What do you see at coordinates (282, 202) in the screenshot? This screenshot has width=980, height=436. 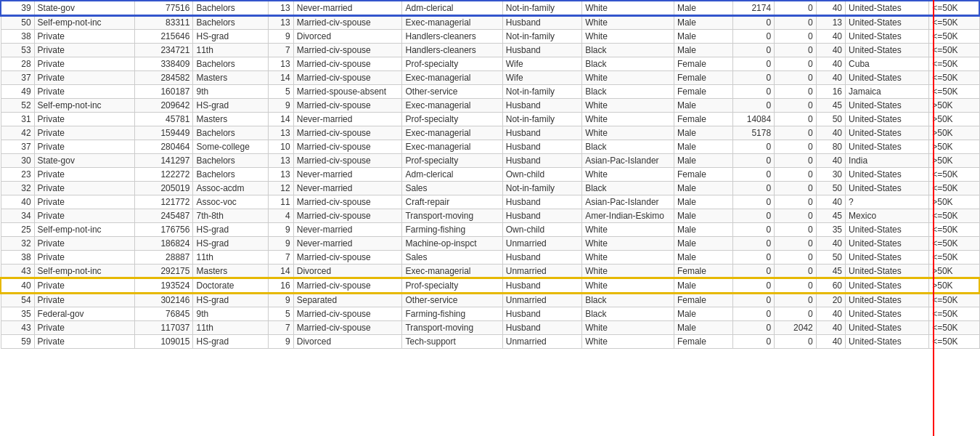 I see `table-cell: 11` at bounding box center [282, 202].